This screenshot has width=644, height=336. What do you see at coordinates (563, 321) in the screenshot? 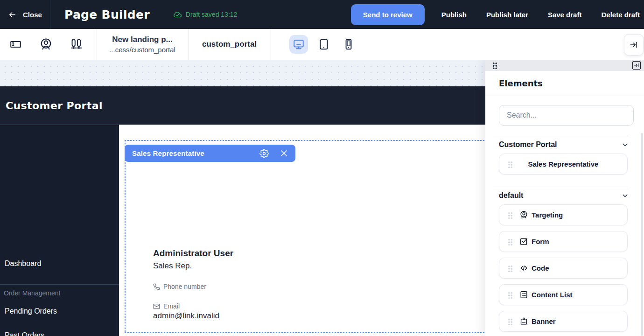
I see `element-card-banner: Banner` at bounding box center [563, 321].